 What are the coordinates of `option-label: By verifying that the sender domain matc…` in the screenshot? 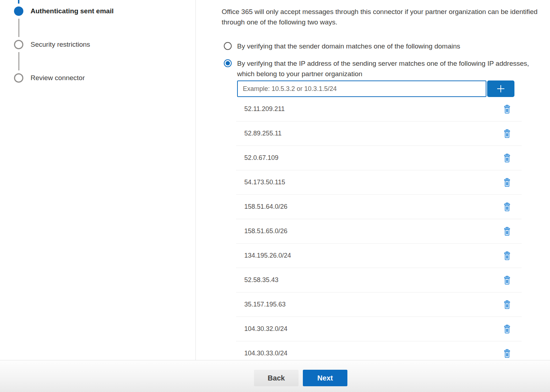 It's located at (348, 46).